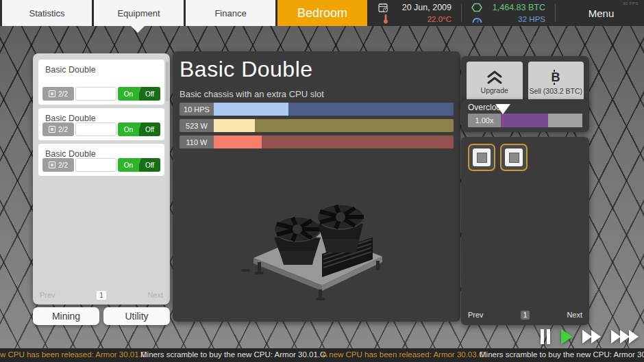  I want to click on bitcoin-icon: B, so click(556, 77).